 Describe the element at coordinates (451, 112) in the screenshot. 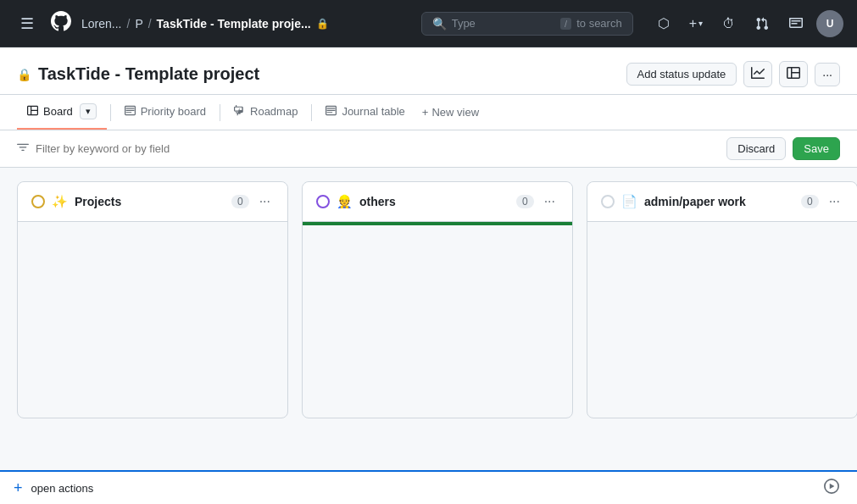

I see `new-view-tab: + New view` at that location.